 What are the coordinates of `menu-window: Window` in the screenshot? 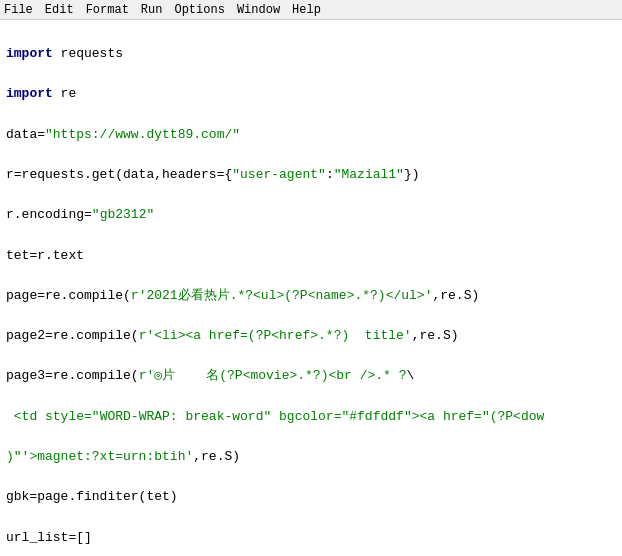 It's located at (258, 10).